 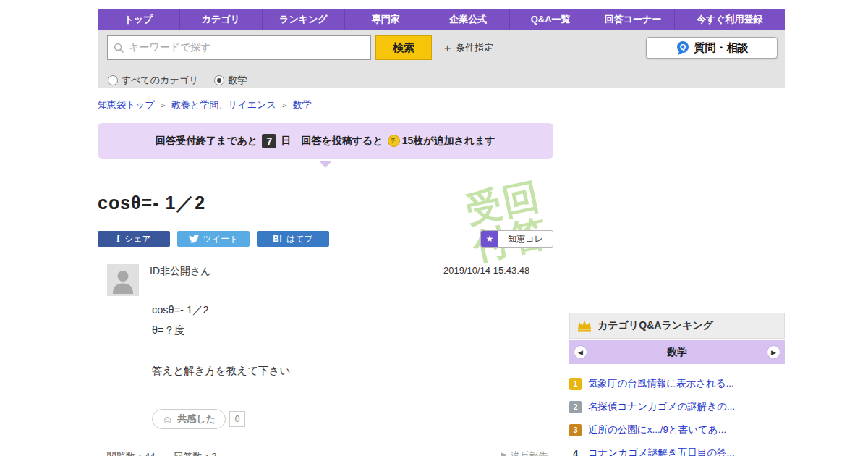 What do you see at coordinates (677, 449) in the screenshot?
I see `ranking-item: 4 コナンカゴメ謎解き五日目の答...` at bounding box center [677, 449].